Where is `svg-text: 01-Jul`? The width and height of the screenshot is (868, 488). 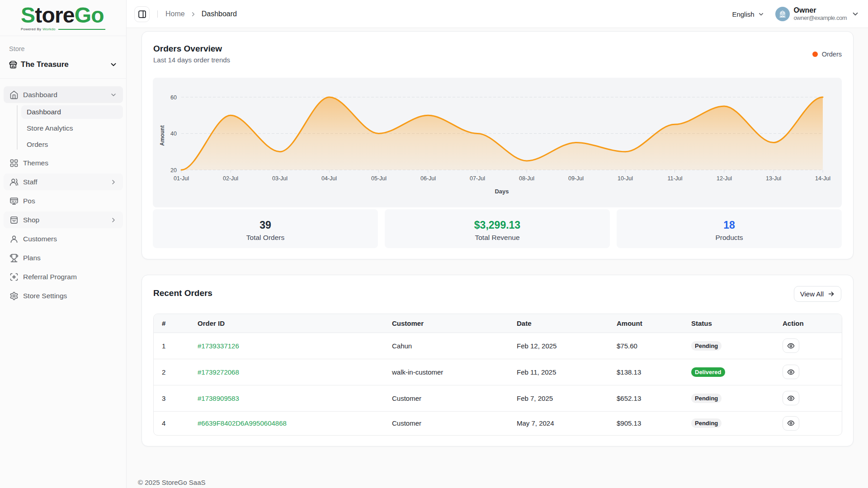
svg-text: 01-Jul is located at coordinates (181, 178).